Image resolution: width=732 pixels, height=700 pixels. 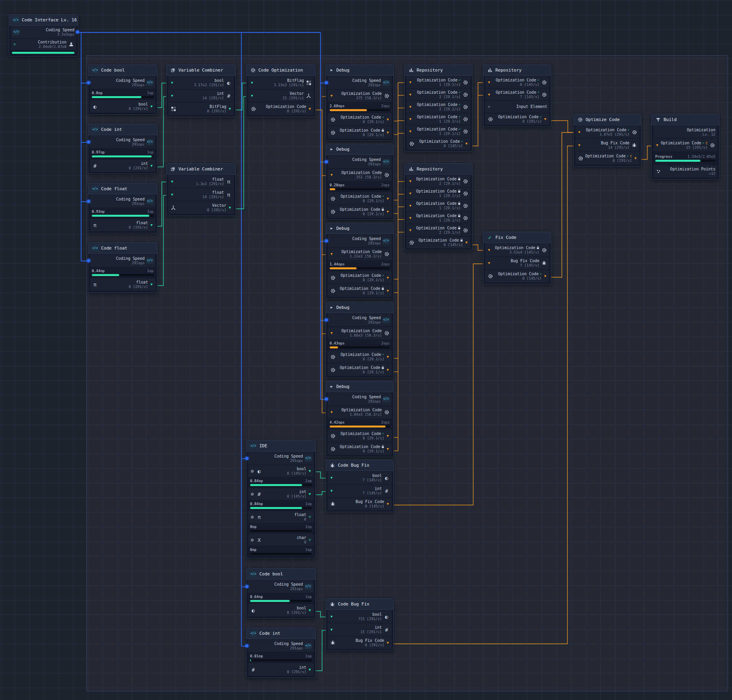 What do you see at coordinates (123, 89) in the screenshot?
I see `node-code-bool-1: </>Code boolCoding Speed291ops</>0.8op1o…` at bounding box center [123, 89].